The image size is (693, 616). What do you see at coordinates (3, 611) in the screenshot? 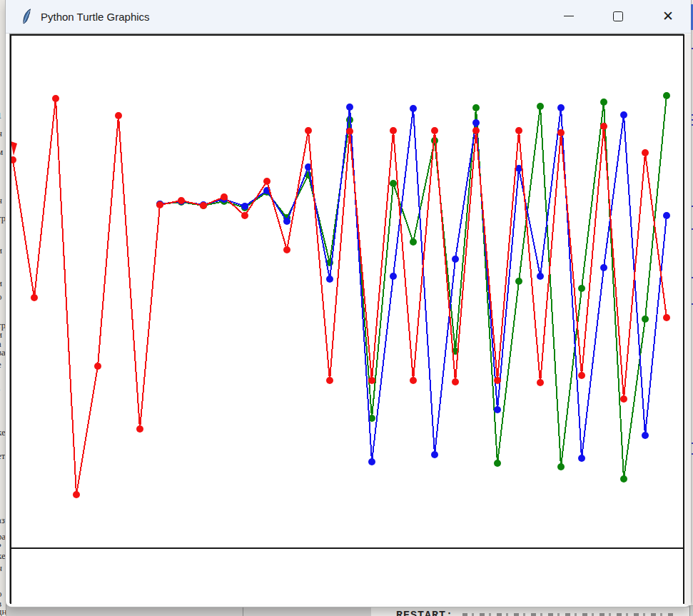
I see `background-text-fragment: дн` at bounding box center [3, 611].